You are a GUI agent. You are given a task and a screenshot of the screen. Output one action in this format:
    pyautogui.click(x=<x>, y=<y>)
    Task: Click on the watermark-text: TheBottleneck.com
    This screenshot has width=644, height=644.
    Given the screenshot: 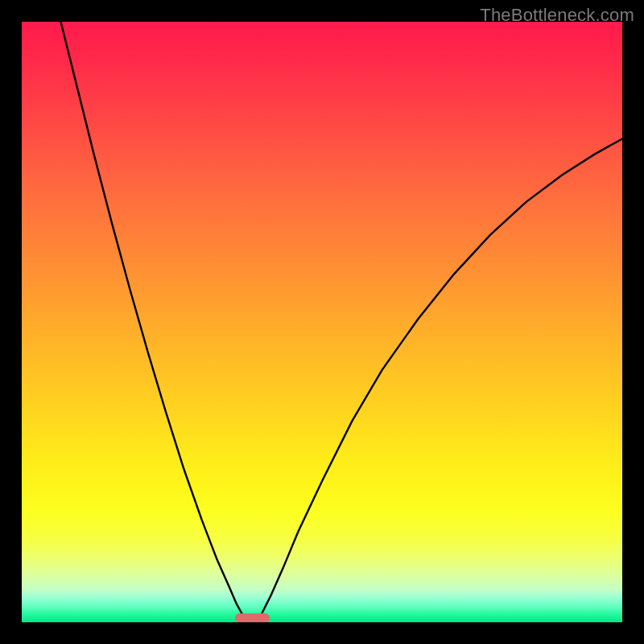 What is the action you would take?
    pyautogui.click(x=557, y=15)
    